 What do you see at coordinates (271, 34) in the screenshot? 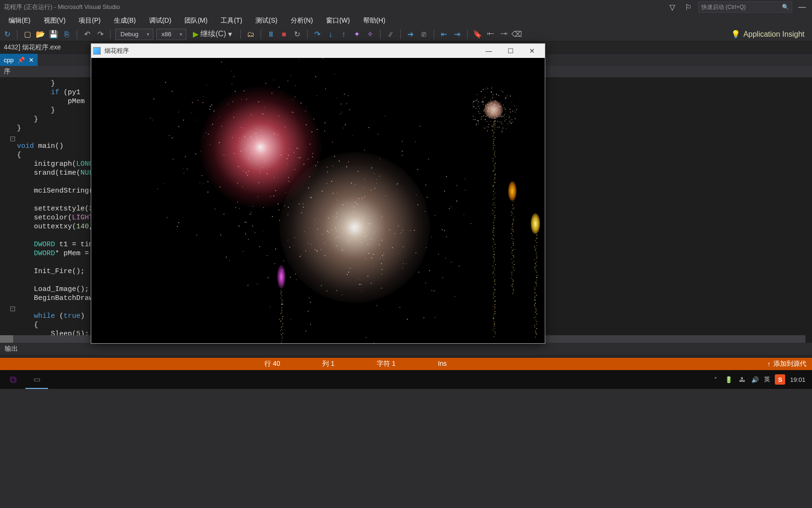
I see `pause-icon: ⏸` at bounding box center [271, 34].